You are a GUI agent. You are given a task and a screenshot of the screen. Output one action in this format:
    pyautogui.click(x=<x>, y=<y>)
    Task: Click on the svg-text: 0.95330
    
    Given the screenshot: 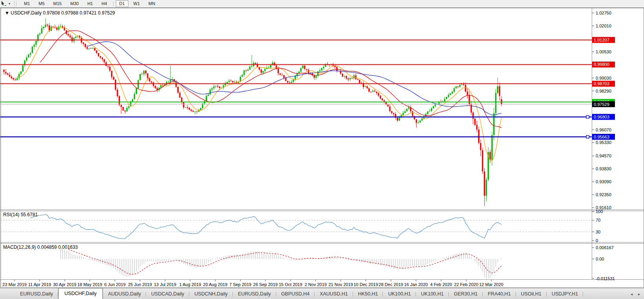 What is the action you would take?
    pyautogui.click(x=604, y=142)
    